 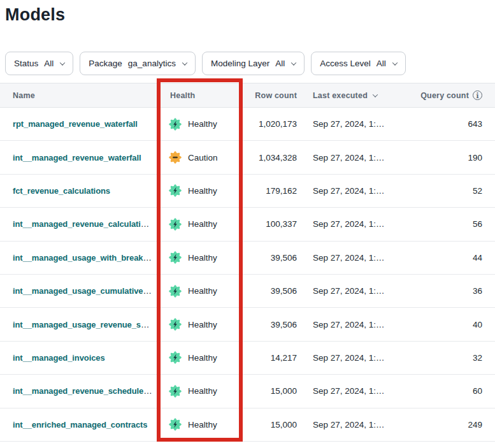 I want to click on row-count-cell: 1,034,328, so click(x=270, y=158).